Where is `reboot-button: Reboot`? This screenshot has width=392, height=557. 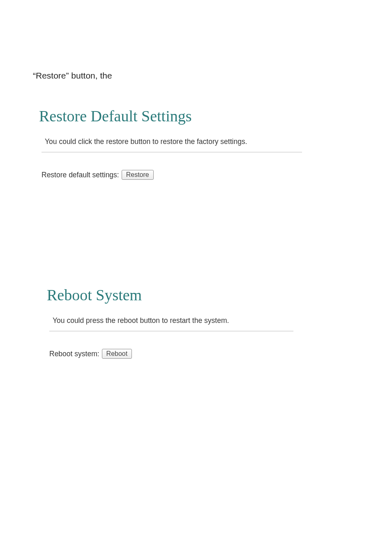
reboot-button: Reboot is located at coordinates (117, 354).